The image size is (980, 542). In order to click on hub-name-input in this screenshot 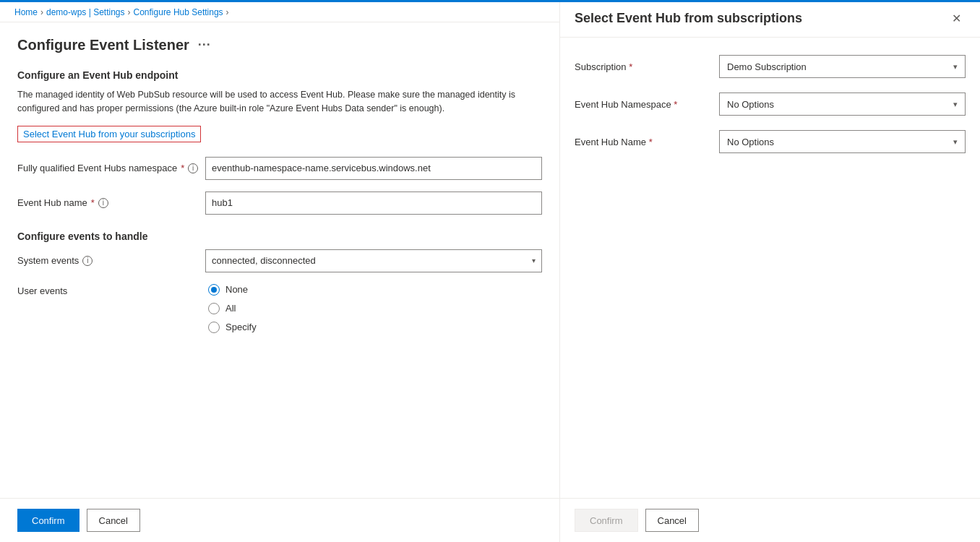, I will do `click(374, 203)`.